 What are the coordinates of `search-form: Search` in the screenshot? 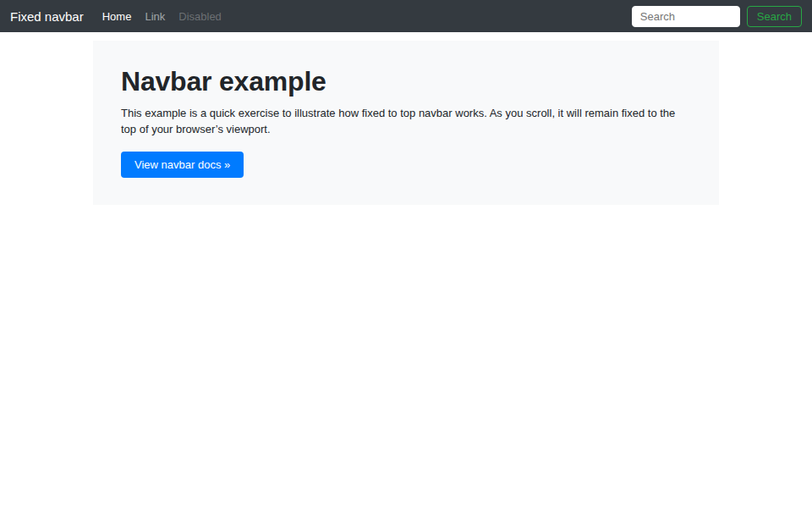 It's located at (717, 17).